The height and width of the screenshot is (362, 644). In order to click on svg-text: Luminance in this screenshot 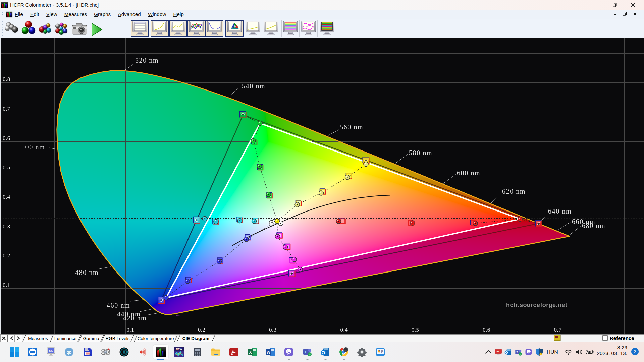, I will do `click(65, 339)`.